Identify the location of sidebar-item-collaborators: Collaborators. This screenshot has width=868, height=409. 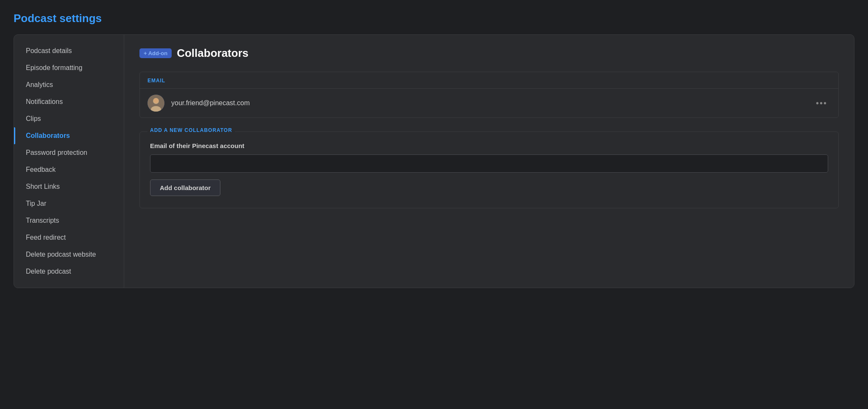
(69, 136).